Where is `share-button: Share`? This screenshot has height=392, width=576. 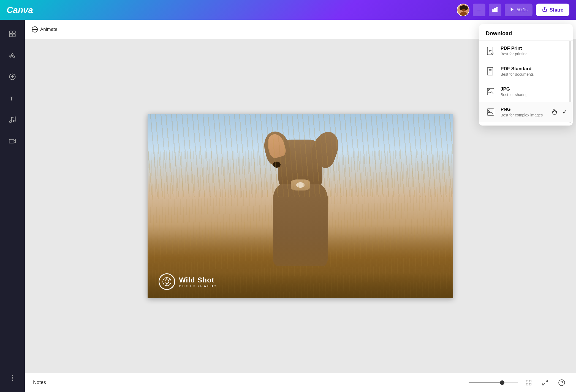 share-button: Share is located at coordinates (553, 10).